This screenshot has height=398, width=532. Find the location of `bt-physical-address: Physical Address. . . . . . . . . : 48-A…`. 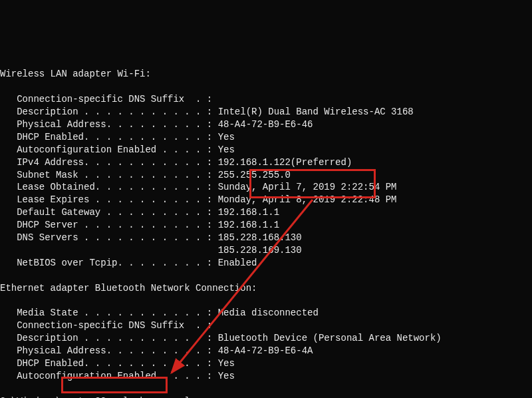

bt-physical-address: Physical Address. . . . . . . . . : 48-A… is located at coordinates (156, 351).